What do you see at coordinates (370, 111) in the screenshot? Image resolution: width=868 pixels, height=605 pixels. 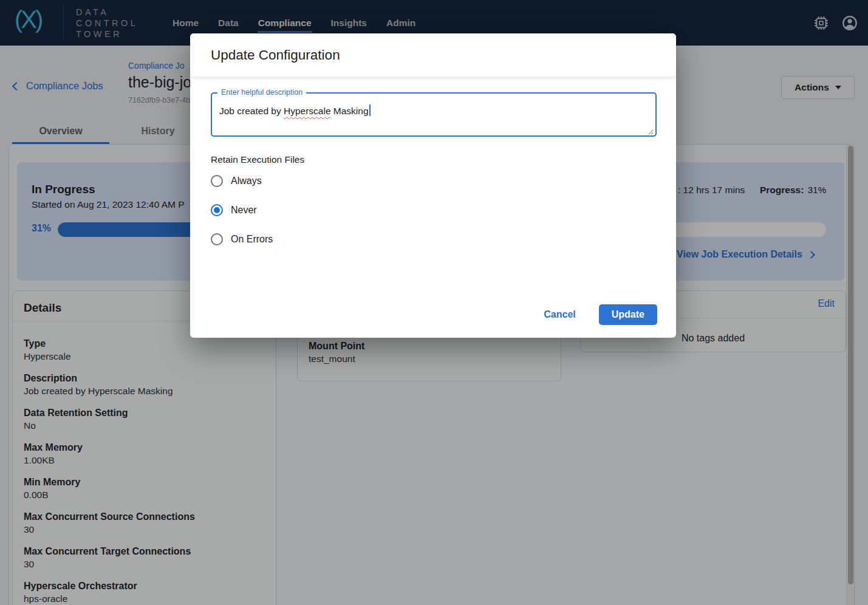 I see `text-cursor` at bounding box center [370, 111].